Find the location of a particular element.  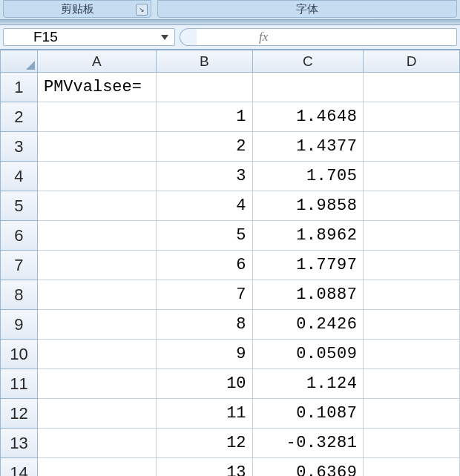

row-header: 11 is located at coordinates (19, 384).